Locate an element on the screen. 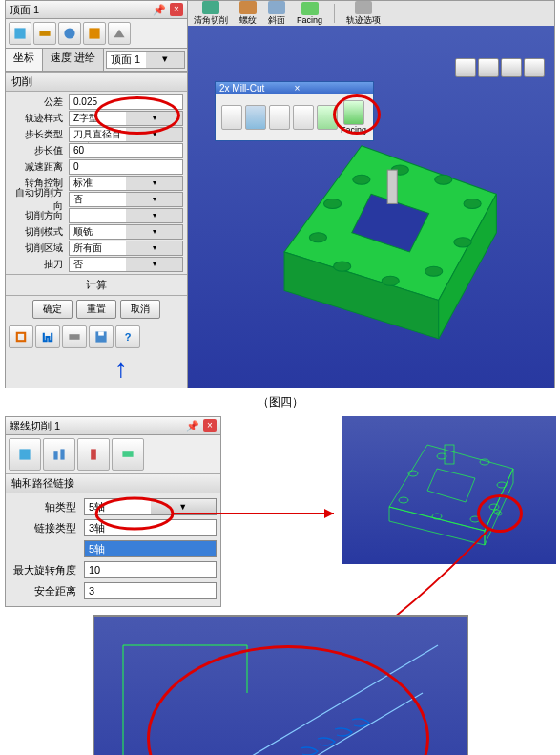 The width and height of the screenshot is (560, 755). section-header: 切削 is located at coordinates (96, 82).